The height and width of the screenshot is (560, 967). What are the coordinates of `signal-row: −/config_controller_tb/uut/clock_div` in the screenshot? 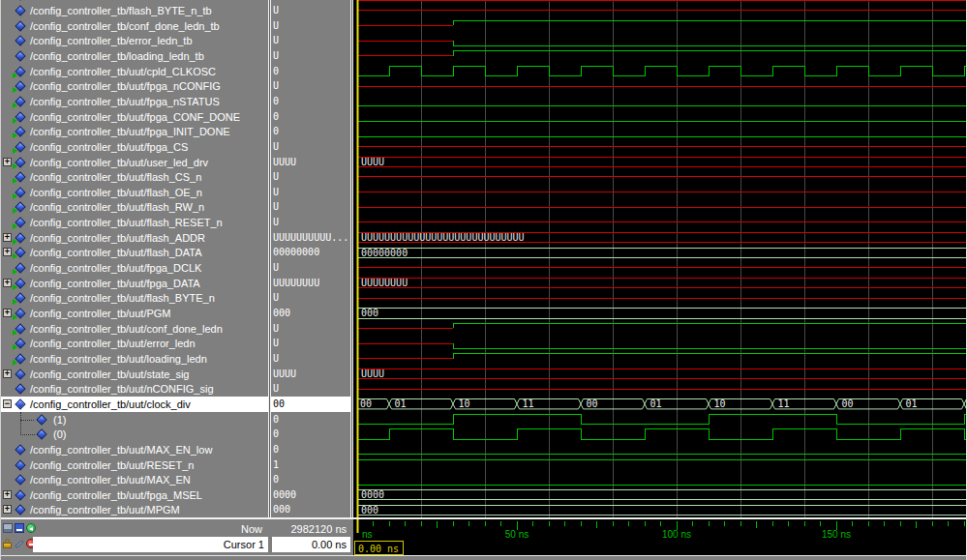 It's located at (135, 404).